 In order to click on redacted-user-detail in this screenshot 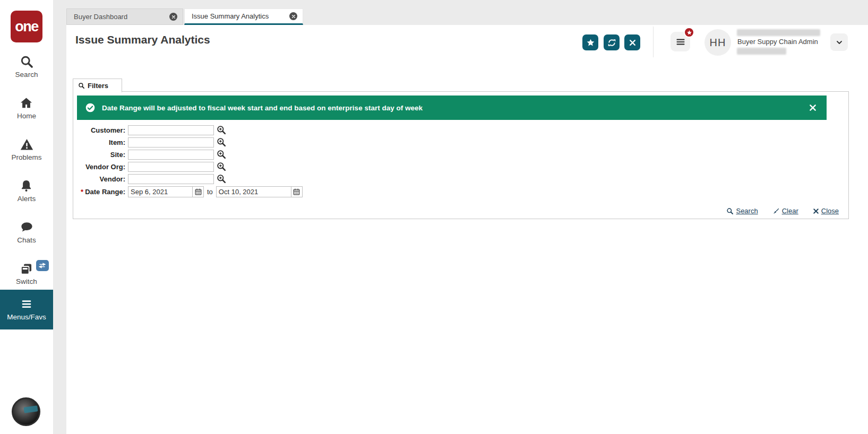, I will do `click(761, 51)`.